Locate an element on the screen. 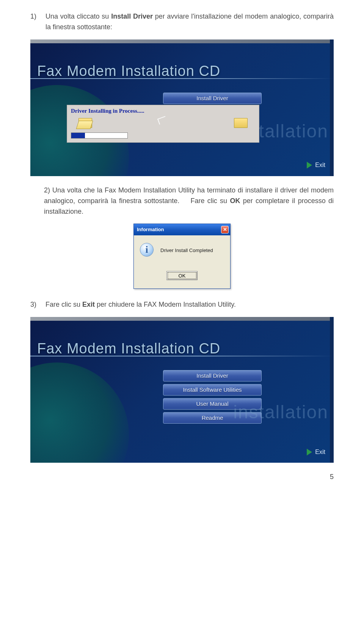 This screenshot has width=364, height=621. step-1-body: Una volta cliccato su Install Driver per… is located at coordinates (190, 22).